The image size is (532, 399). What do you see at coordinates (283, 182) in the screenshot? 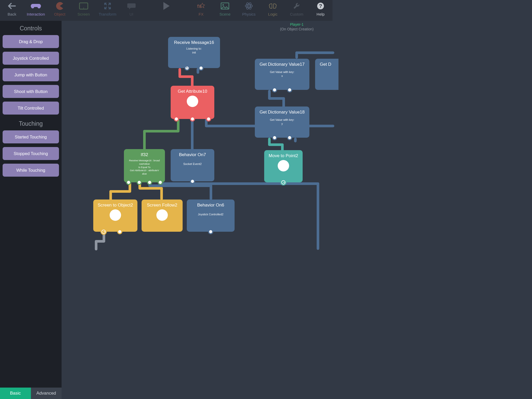
I see `clock-badge-icon` at bounding box center [283, 182].